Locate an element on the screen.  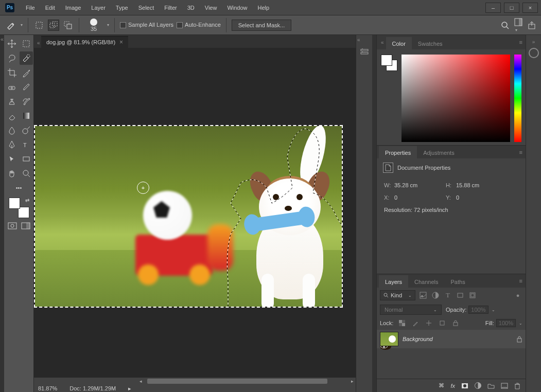
menu-help: Help is located at coordinates (264, 8).